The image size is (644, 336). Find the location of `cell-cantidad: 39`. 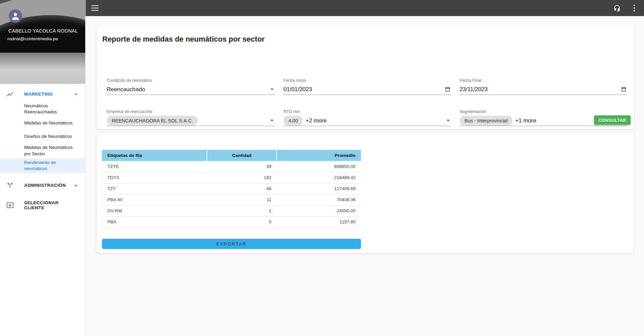

cell-cantidad: 39 is located at coordinates (242, 166).